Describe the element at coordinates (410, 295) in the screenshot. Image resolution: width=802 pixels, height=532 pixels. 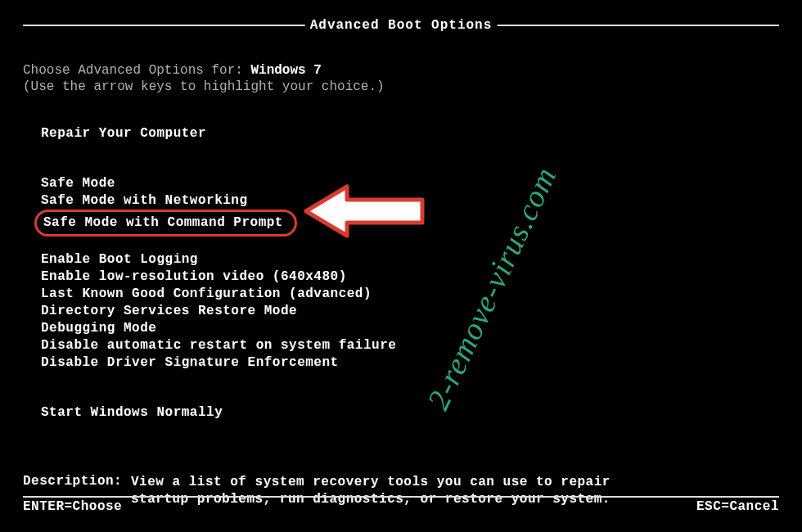
I see `menu-item-last-known-good: Last Known Good Configuration (advanced)` at that location.